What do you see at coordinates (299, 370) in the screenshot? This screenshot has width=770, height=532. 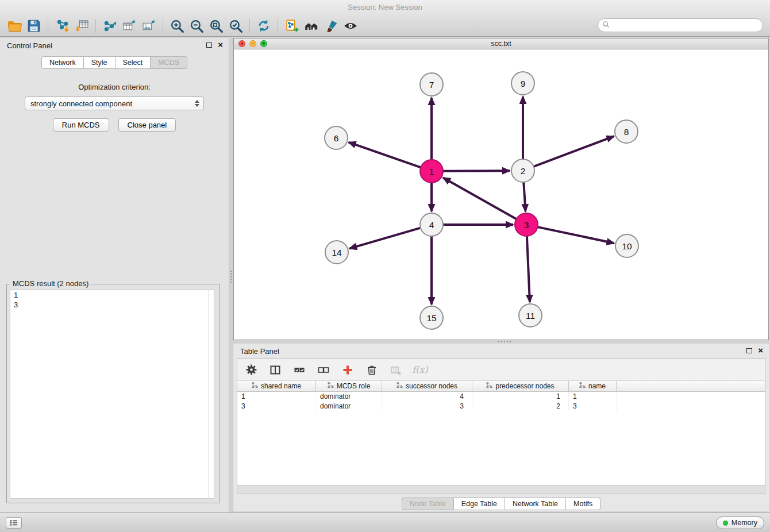 I see `select-all-icon` at bounding box center [299, 370].